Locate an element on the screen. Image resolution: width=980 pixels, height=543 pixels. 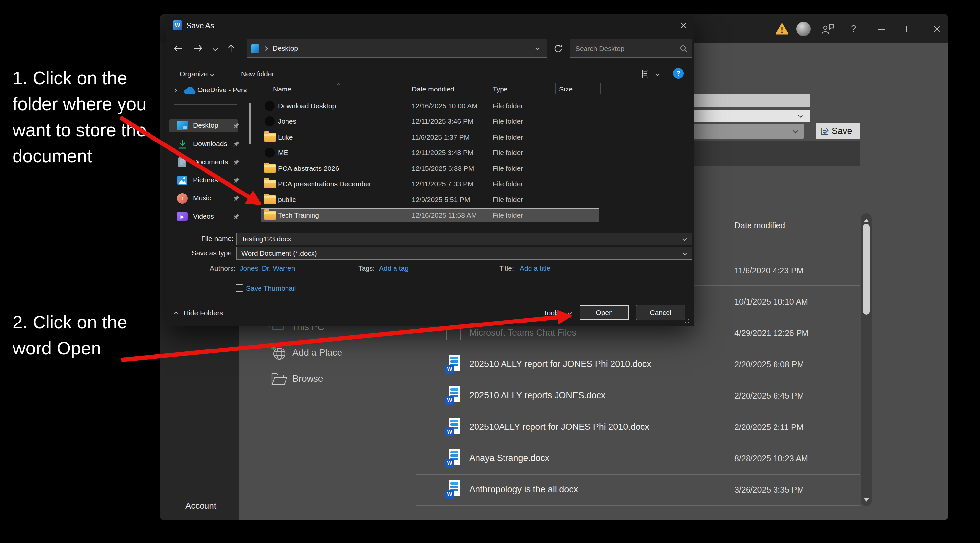
help-icon: ? is located at coordinates (854, 29).